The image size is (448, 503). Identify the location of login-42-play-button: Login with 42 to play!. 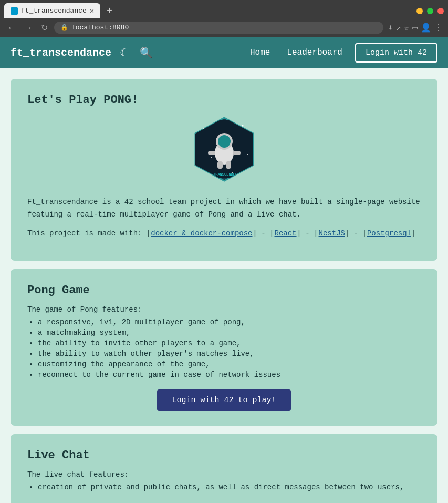
(224, 401).